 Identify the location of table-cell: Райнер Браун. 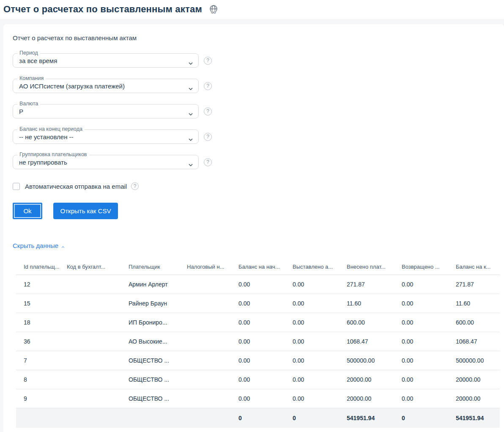
(150, 303).